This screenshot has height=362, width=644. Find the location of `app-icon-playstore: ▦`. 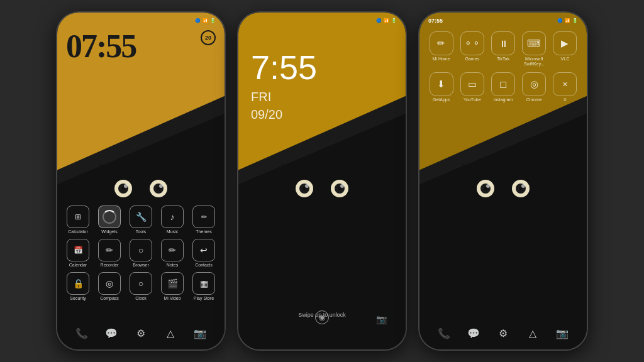

app-icon-playstore: ▦ is located at coordinates (204, 283).